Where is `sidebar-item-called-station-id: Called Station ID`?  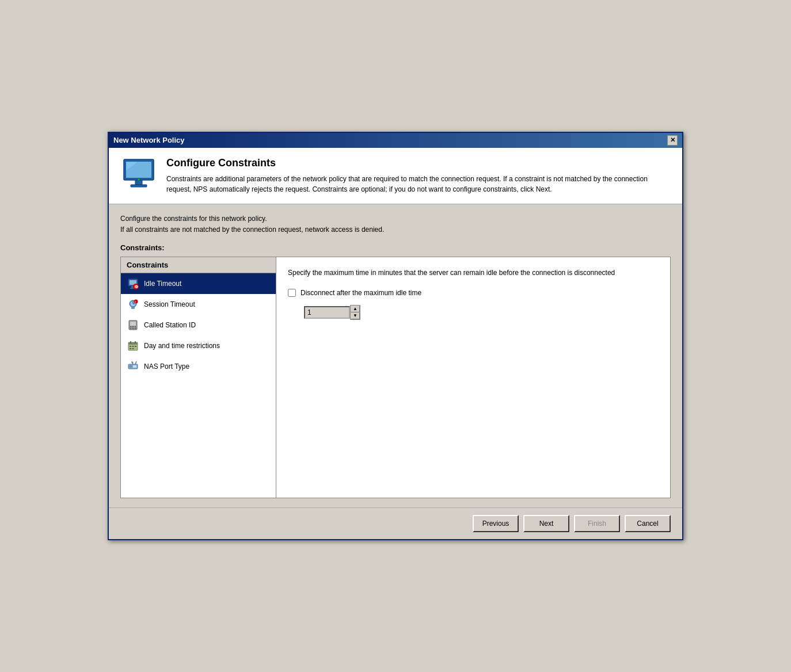
sidebar-item-called-station-id: Called Station ID is located at coordinates (198, 325).